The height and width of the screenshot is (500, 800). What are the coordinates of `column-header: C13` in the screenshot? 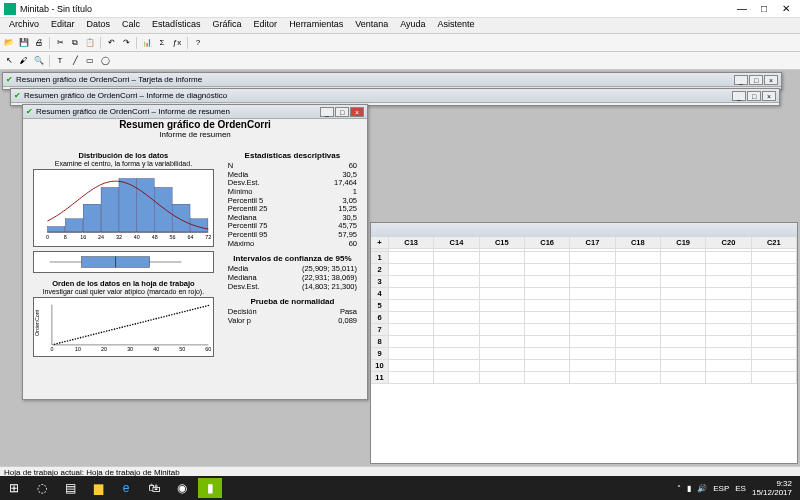 It's located at (412, 243).